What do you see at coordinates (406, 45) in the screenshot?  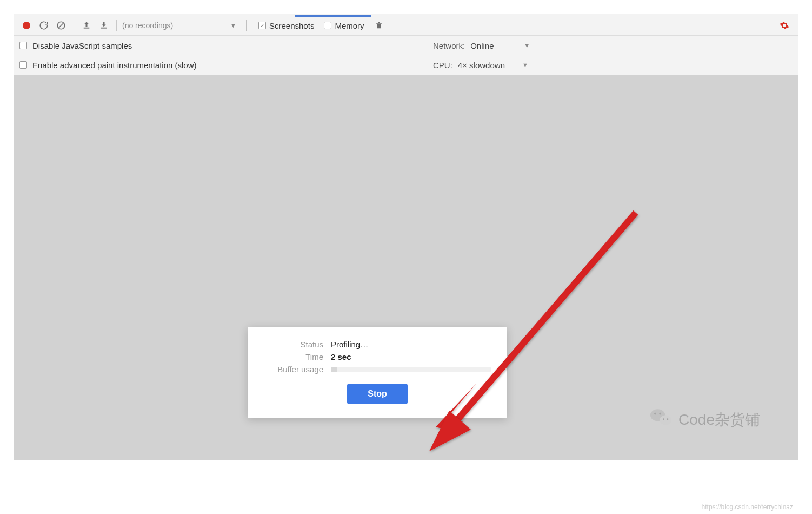 I see `options-row: Disable JavaScript samples Network: Onli…` at bounding box center [406, 45].